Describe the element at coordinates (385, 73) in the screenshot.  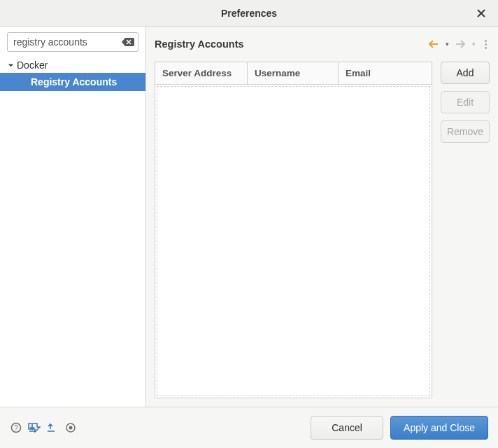
I see `col-email: Email` at that location.